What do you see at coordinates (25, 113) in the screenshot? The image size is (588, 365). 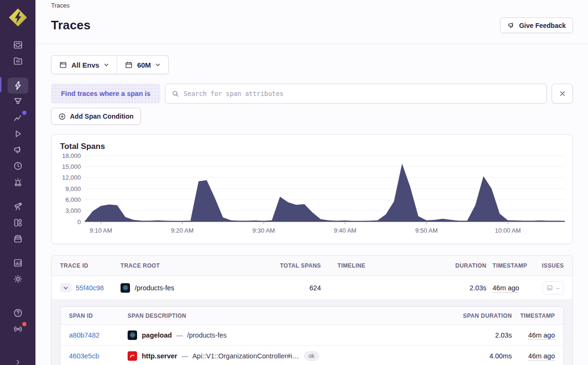 I see `metrics-notification-dot` at bounding box center [25, 113].